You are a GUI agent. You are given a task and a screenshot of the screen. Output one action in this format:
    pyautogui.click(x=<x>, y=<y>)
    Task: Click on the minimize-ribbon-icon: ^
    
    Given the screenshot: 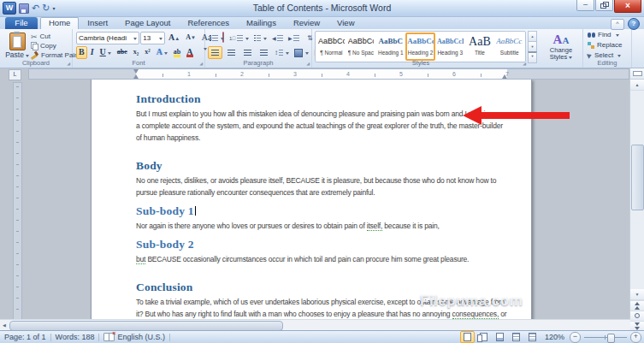 What is the action you would take?
    pyautogui.click(x=617, y=24)
    